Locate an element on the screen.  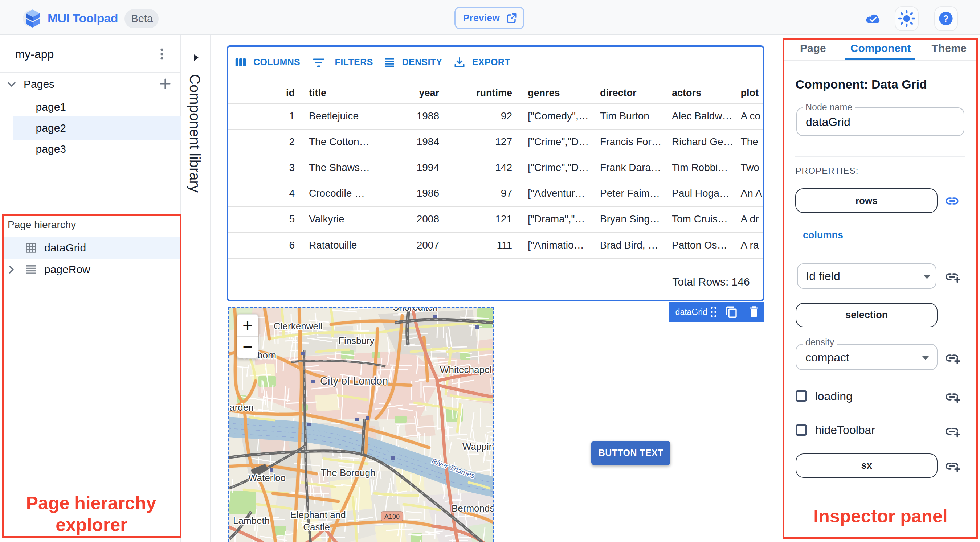
svg-text: Castle is located at coordinates (317, 527).